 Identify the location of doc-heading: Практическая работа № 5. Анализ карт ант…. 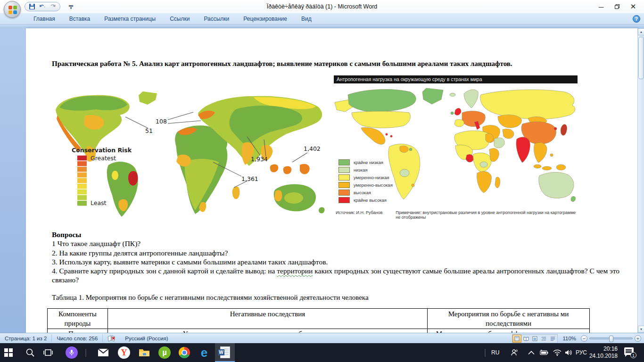
(316, 64).